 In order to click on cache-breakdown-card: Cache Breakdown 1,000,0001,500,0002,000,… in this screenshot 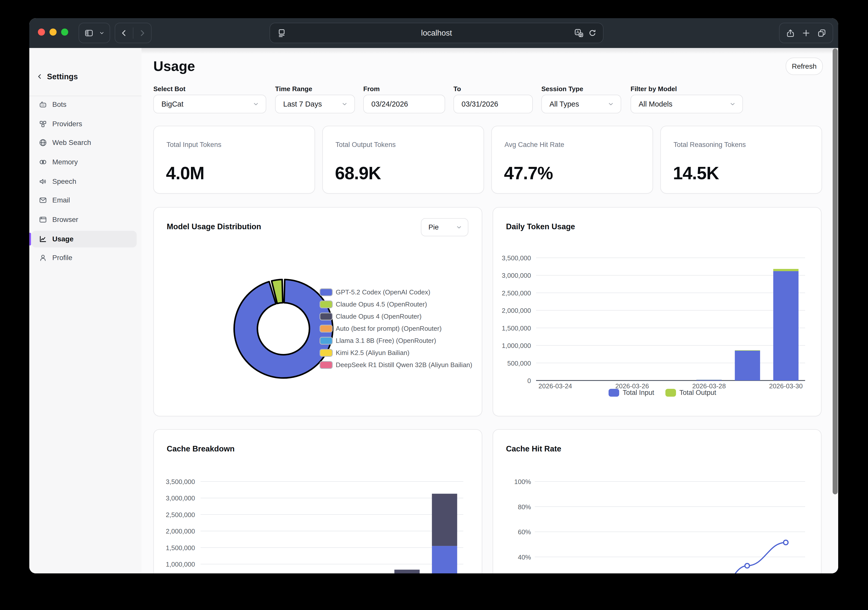, I will do `click(318, 501)`.